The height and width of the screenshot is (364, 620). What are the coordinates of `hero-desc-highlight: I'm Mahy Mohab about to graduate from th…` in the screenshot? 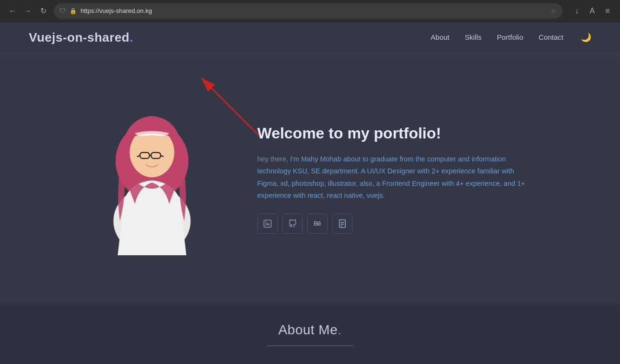 It's located at (391, 177).